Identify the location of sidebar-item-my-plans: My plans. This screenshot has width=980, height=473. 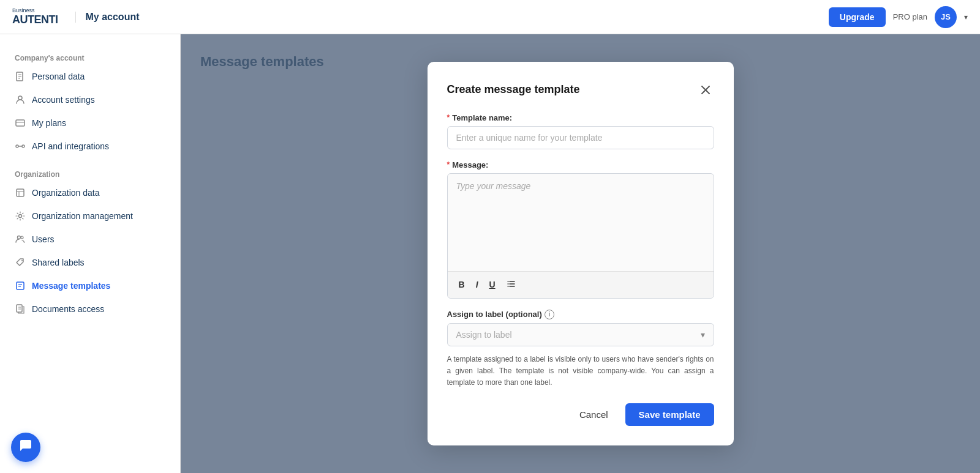
(90, 123).